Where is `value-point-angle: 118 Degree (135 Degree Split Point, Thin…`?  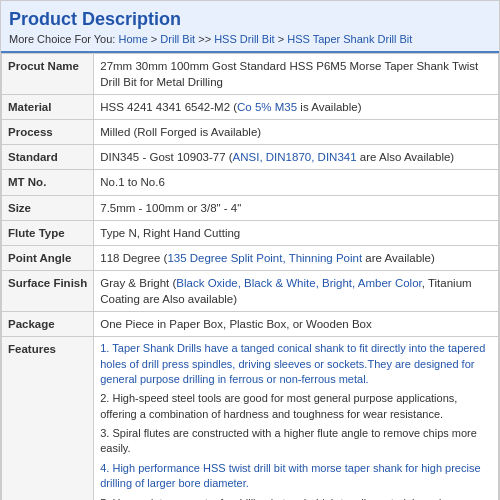 value-point-angle: 118 Degree (135 Degree Split Point, Thin… is located at coordinates (296, 258).